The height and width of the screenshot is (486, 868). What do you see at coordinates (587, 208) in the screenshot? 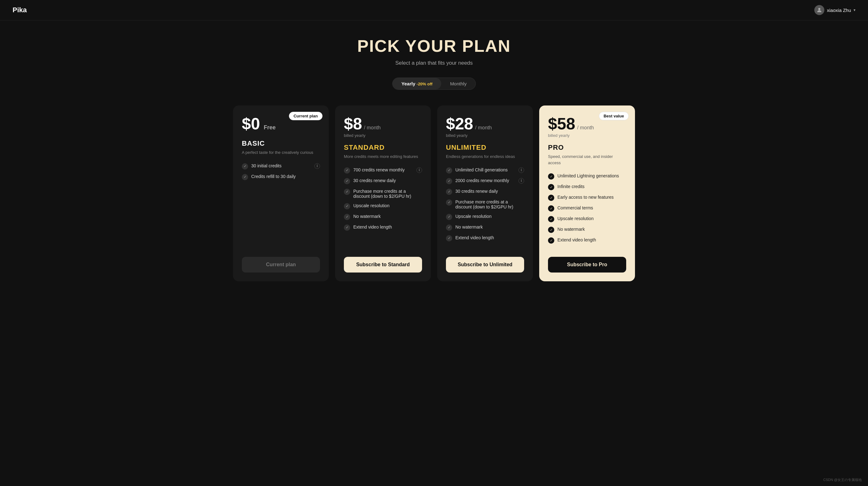
I see `feature-item: ✓ Commercial terms` at bounding box center [587, 208].